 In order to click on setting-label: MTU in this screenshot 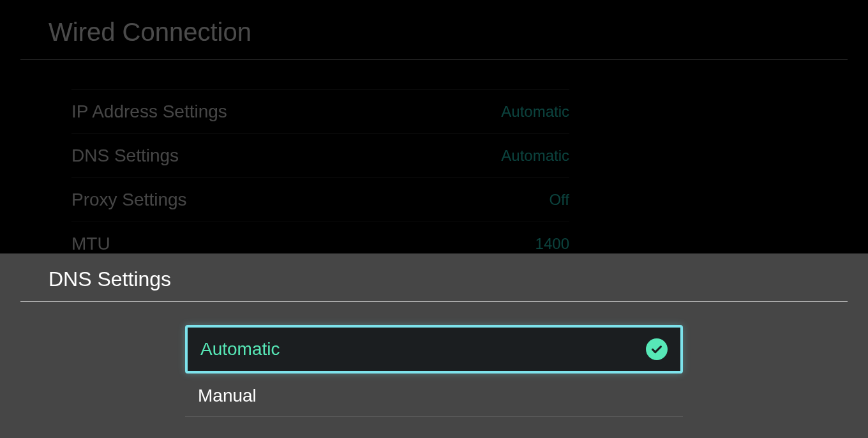, I will do `click(91, 244)`.